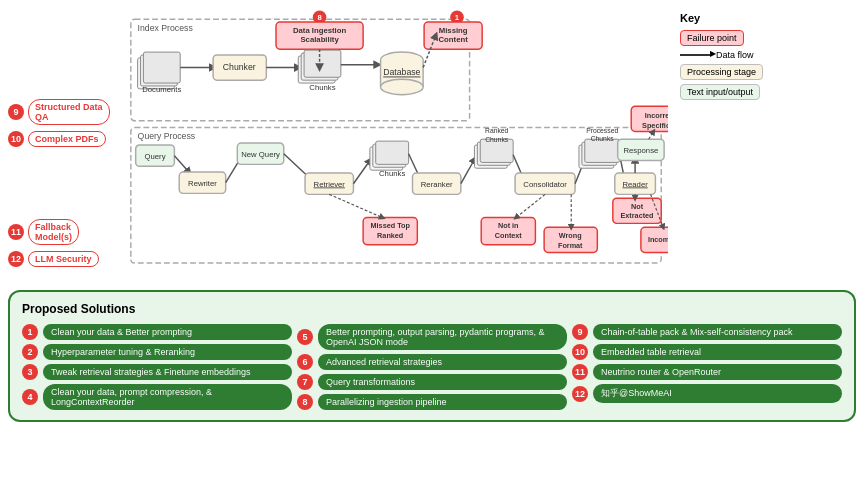 This screenshot has width=864, height=500. Describe the element at coordinates (707, 352) in the screenshot. I see `solution-item-10: 10 Embedded table retrieval` at that location.